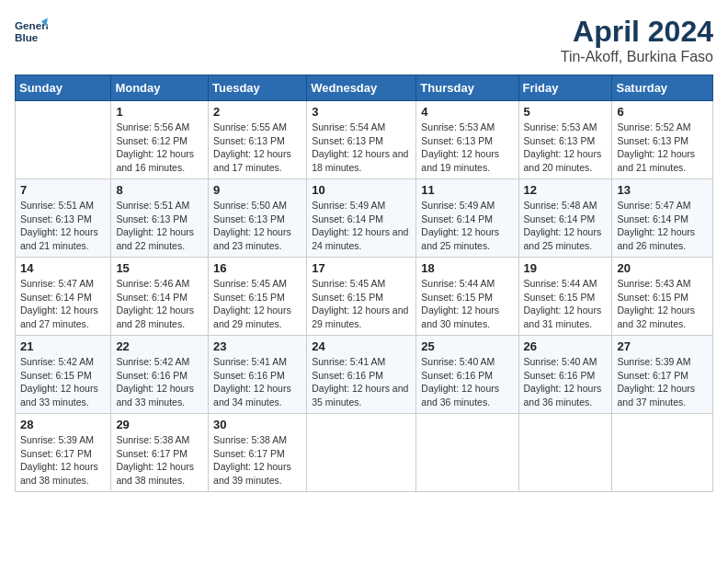 The width and height of the screenshot is (728, 563). I want to click on month-title: April 2024, so click(637, 31).